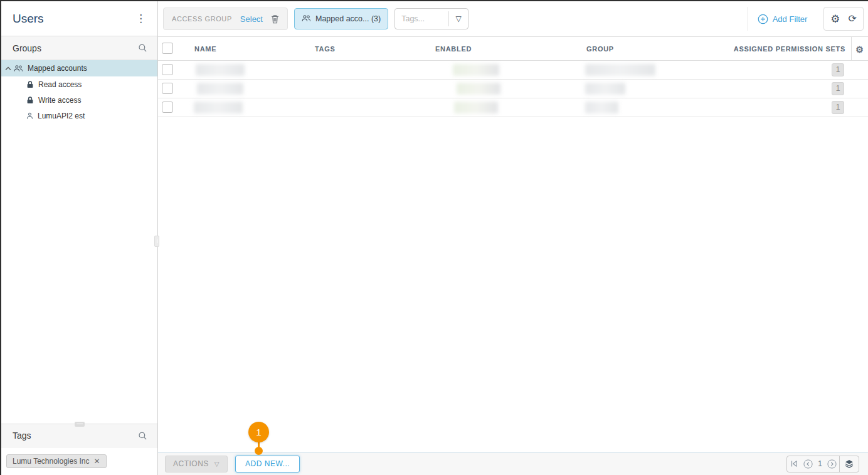  What do you see at coordinates (844, 19) in the screenshot?
I see `table-tools: ⚙ ⟳` at bounding box center [844, 19].